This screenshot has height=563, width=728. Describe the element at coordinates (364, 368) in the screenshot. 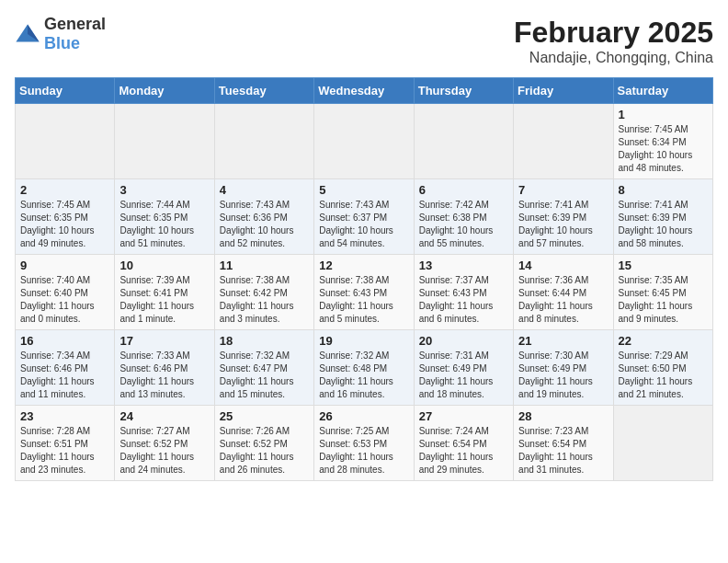

I see `calendar-week-row: 16Sunrise: 7:34 AM Sunset: 6:46 PM Dayli…` at that location.